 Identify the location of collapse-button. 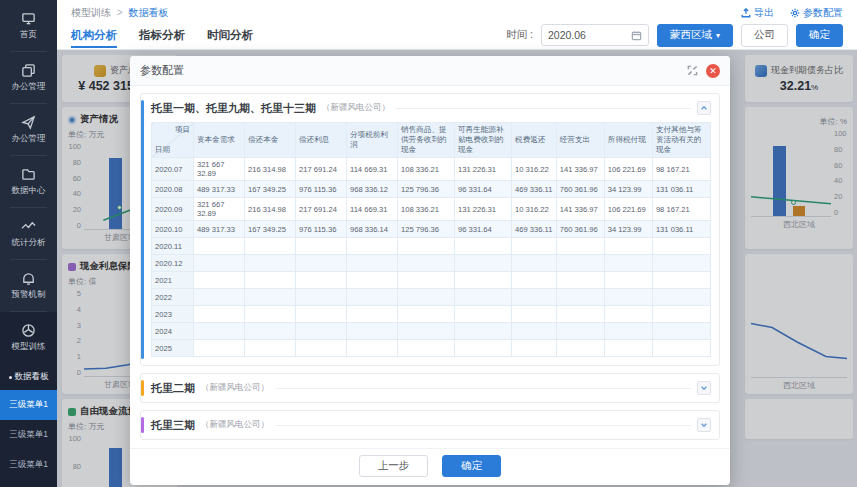
(704, 108).